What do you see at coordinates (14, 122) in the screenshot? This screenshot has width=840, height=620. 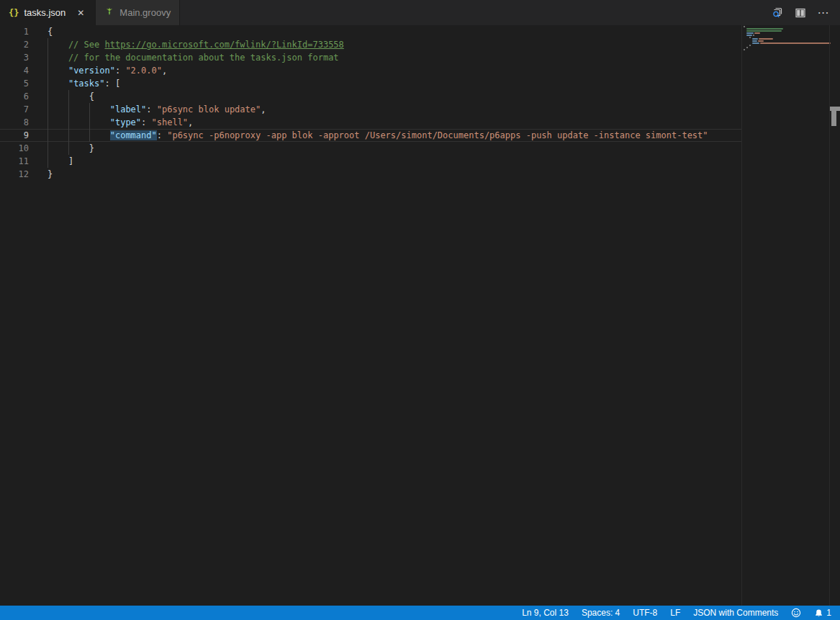 I see `line-number: 8` at bounding box center [14, 122].